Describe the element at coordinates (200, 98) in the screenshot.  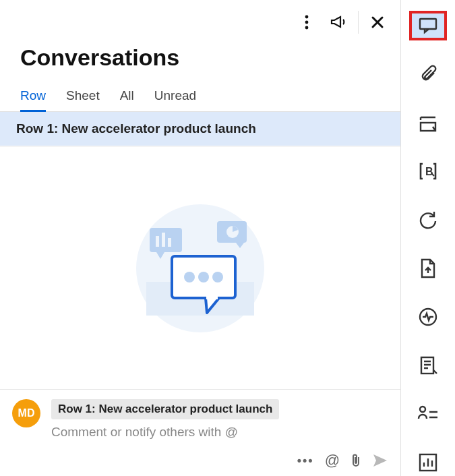
I see `conversation-tabs: Row Sheet All Unread` at that location.